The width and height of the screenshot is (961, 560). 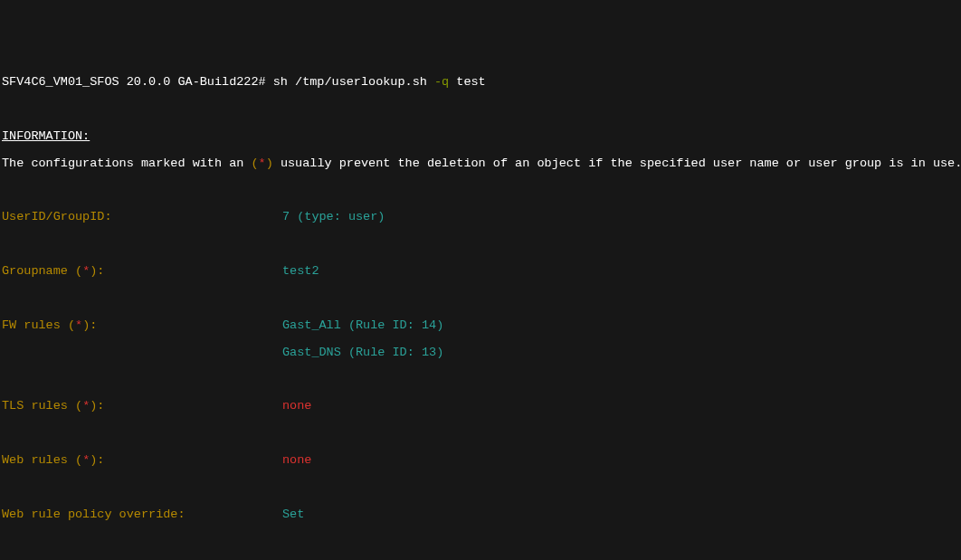 What do you see at coordinates (480, 83) in the screenshot?
I see `prompt-line-1: SFV4C6_VM01_SFOS 20.0.0 GA-Build222# sh …` at bounding box center [480, 83].